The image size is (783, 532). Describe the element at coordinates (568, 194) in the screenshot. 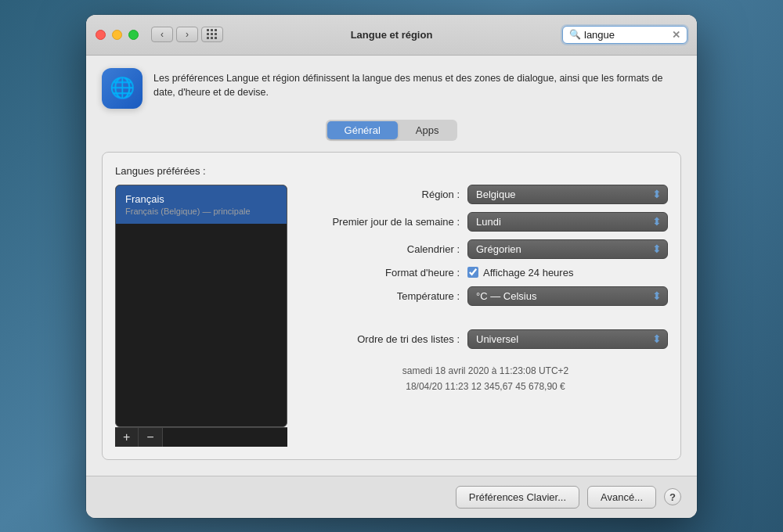

I see `region-select-wrapper: Belgique ⬍` at that location.